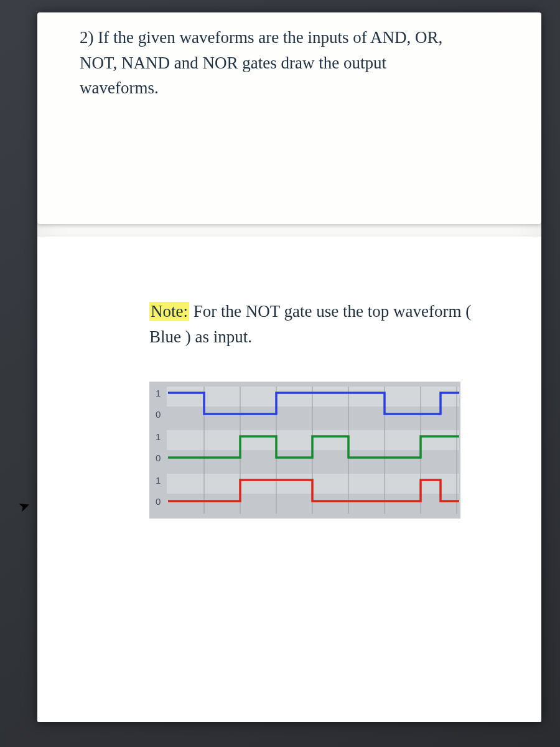 This screenshot has width=560, height=747. I want to click on waveform-diagram: 1 0 1 0 1 0, so click(305, 450).